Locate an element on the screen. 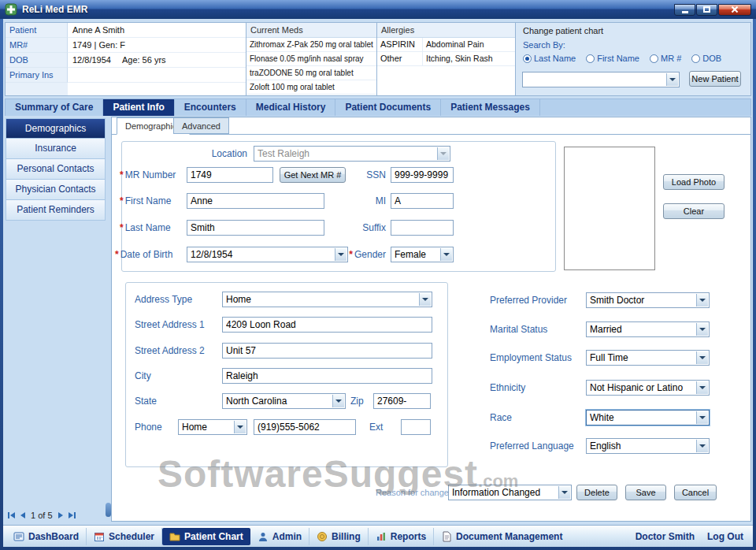 The height and width of the screenshot is (550, 756). reason-for-change-select: Information Changed is located at coordinates (510, 492).